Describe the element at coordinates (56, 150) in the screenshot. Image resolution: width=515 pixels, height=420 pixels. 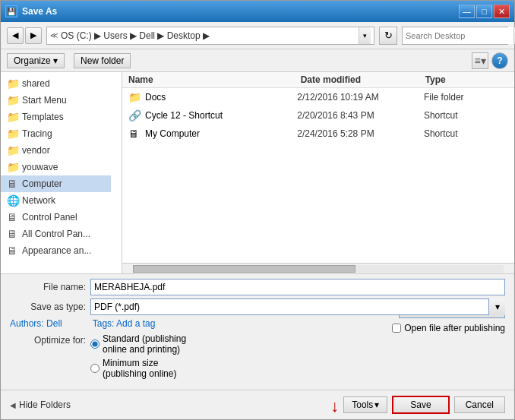
I see `sidebar-item-vendor: 📁 vendor` at that location.